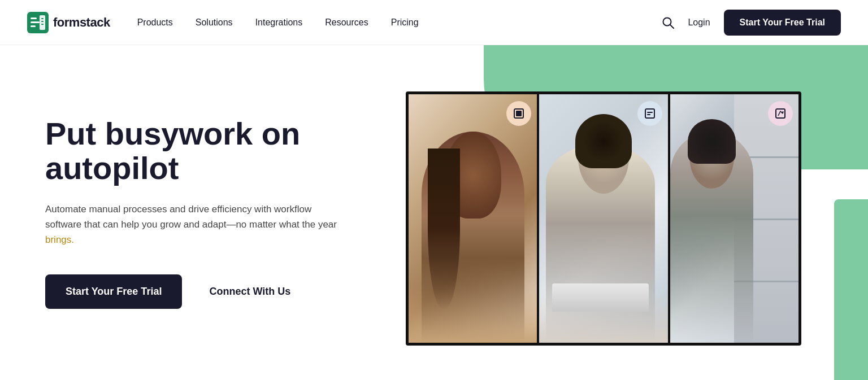  What do you see at coordinates (278, 23) in the screenshot?
I see `nav-menu: Products Solutions Integrations Resource…` at bounding box center [278, 23].